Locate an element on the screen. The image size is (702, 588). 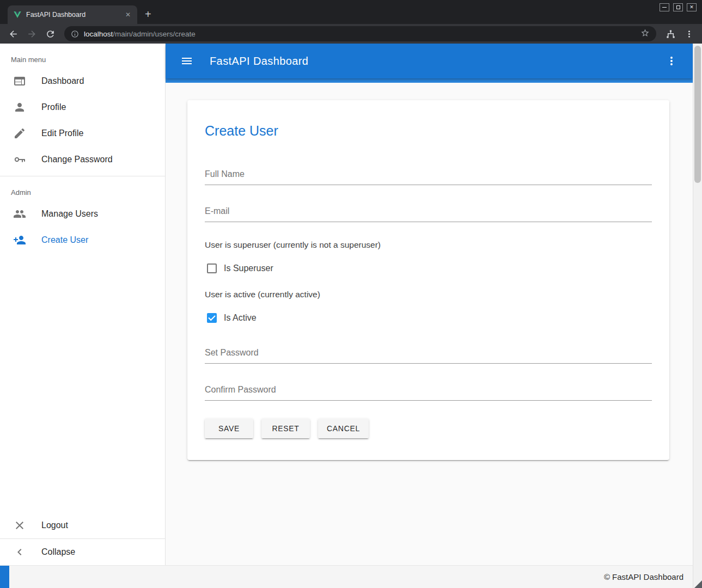
dashboard-icon is located at coordinates (20, 81).